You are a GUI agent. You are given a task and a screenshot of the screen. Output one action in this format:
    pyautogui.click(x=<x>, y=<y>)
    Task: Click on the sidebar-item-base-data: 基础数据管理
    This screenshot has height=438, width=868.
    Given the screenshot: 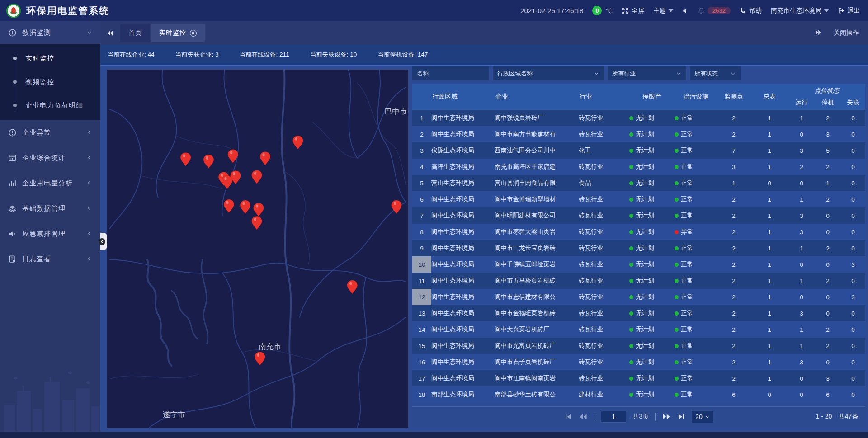 What is the action you would take?
    pyautogui.click(x=50, y=208)
    